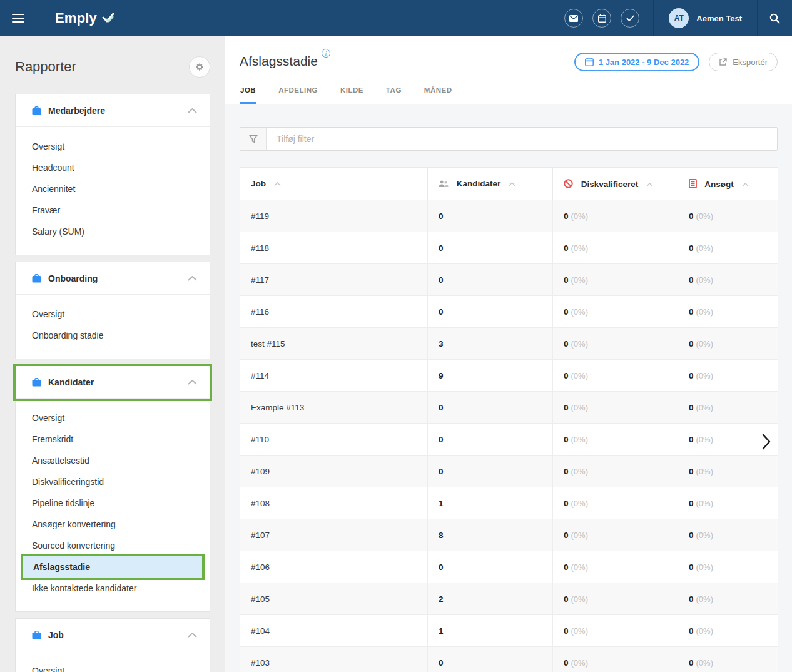 This screenshot has height=672, width=792. Describe the element at coordinates (113, 168) in the screenshot. I see `sidebar-item: Headcount` at that location.